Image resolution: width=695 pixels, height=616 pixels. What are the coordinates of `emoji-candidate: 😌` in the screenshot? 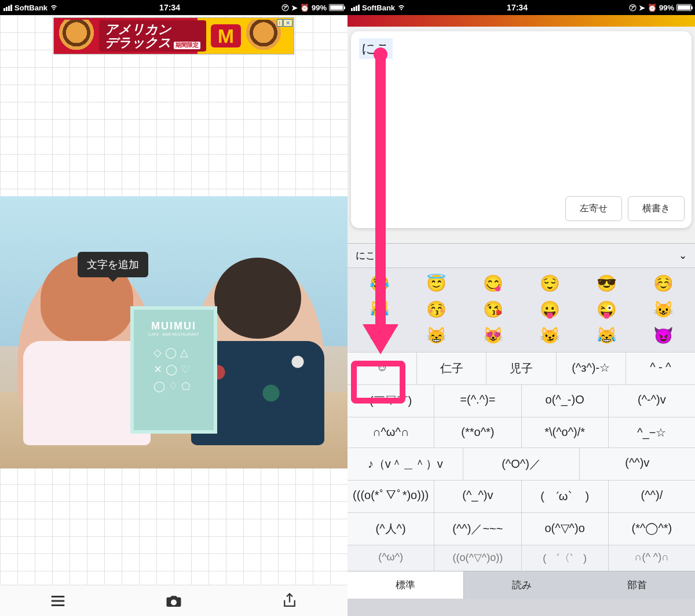 It's located at (550, 284).